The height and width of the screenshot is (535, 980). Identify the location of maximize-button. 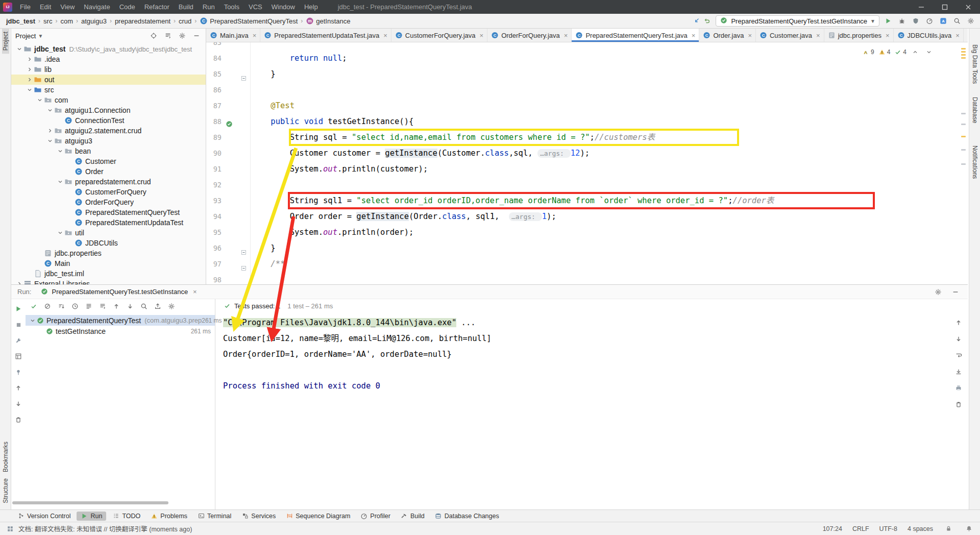
(945, 7).